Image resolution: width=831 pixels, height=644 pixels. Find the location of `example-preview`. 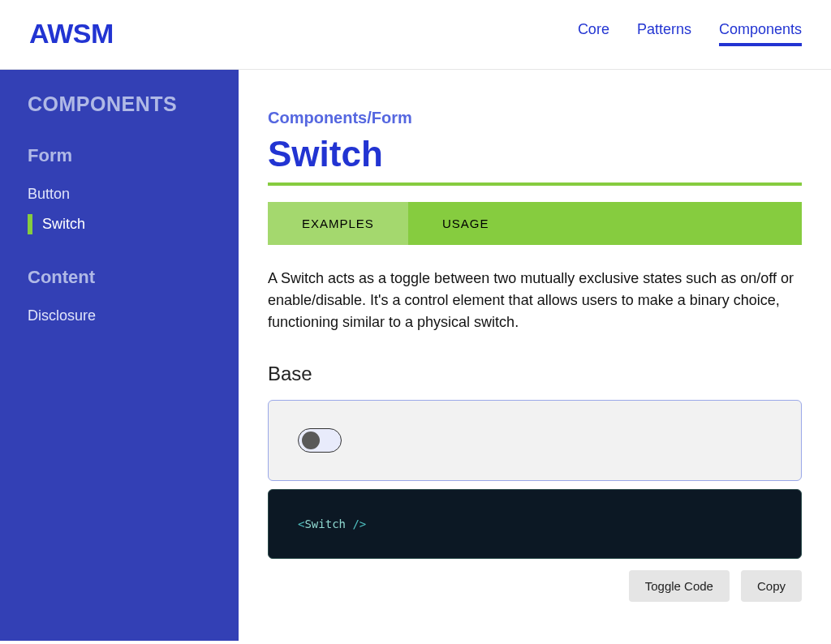

example-preview is located at coordinates (535, 440).